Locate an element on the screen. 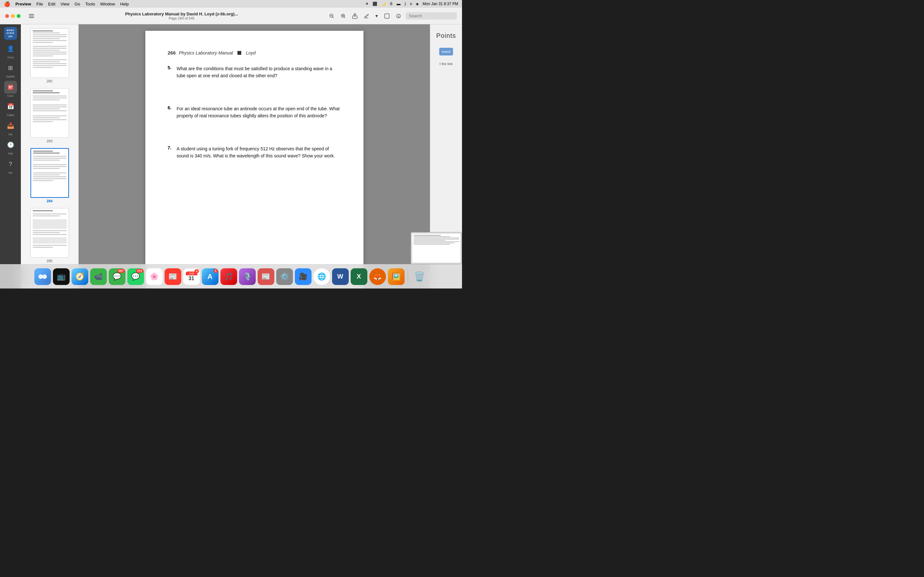 This screenshot has height=577, width=924. maximize-button is located at coordinates (19, 16).